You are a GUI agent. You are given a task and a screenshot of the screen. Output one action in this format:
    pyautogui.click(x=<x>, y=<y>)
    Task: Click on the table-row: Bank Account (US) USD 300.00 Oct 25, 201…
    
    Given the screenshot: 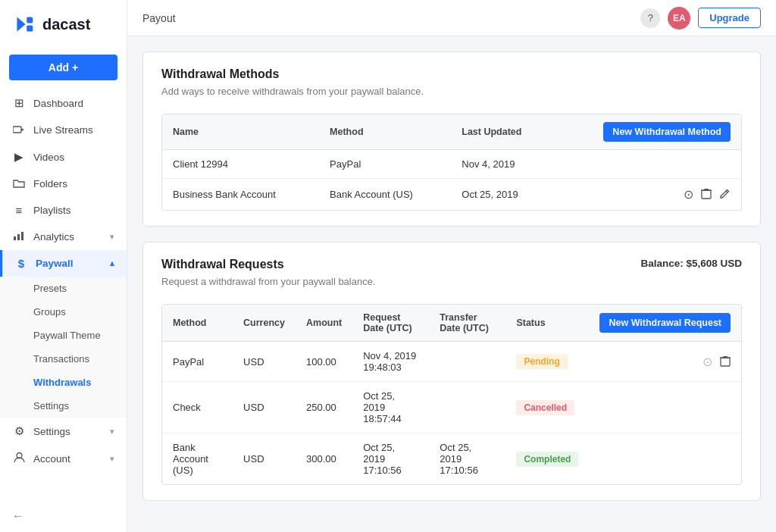 What is the action you would take?
    pyautogui.click(x=452, y=459)
    